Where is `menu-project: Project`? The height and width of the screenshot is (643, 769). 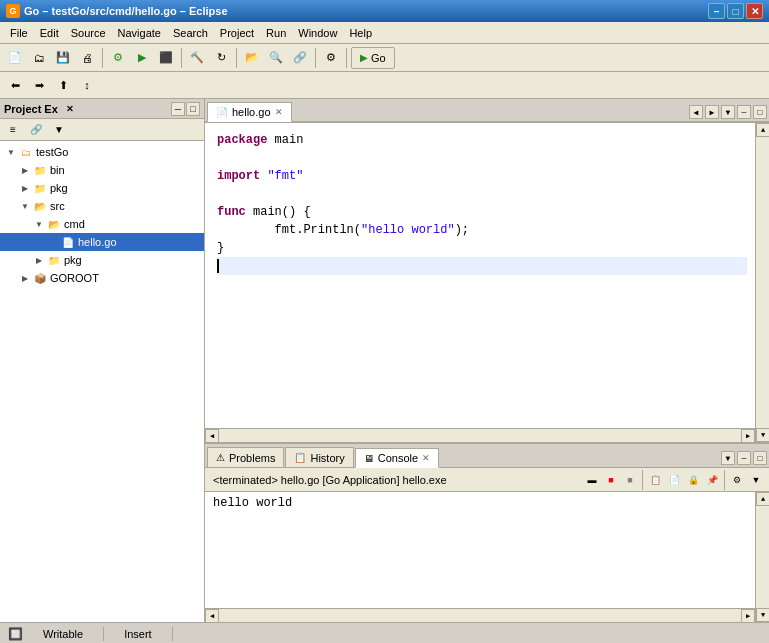
menu-project: Project is located at coordinates (237, 33).